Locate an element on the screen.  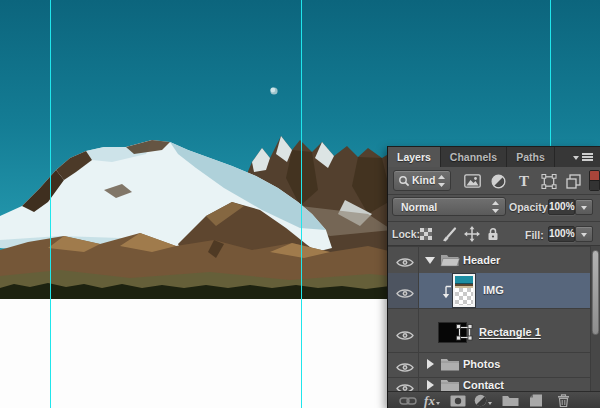
tab-layers: Layers is located at coordinates (414, 158).